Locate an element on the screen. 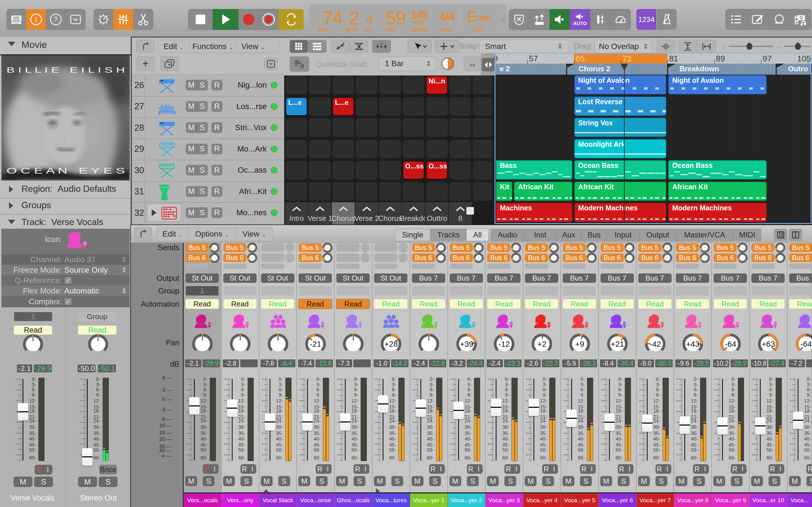 This screenshot has height=507, width=812. svg-text: +28 is located at coordinates (391, 344).